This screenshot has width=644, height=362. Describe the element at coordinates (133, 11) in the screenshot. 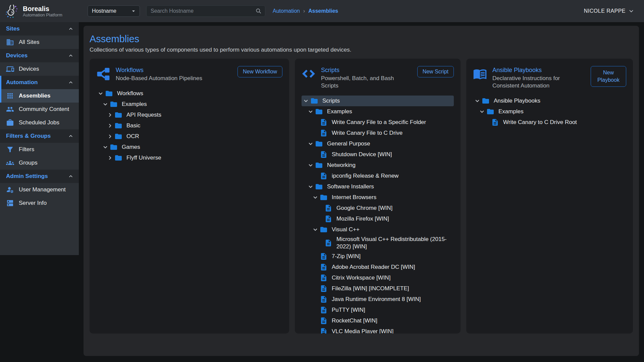

I see `caret-down-icon` at that location.